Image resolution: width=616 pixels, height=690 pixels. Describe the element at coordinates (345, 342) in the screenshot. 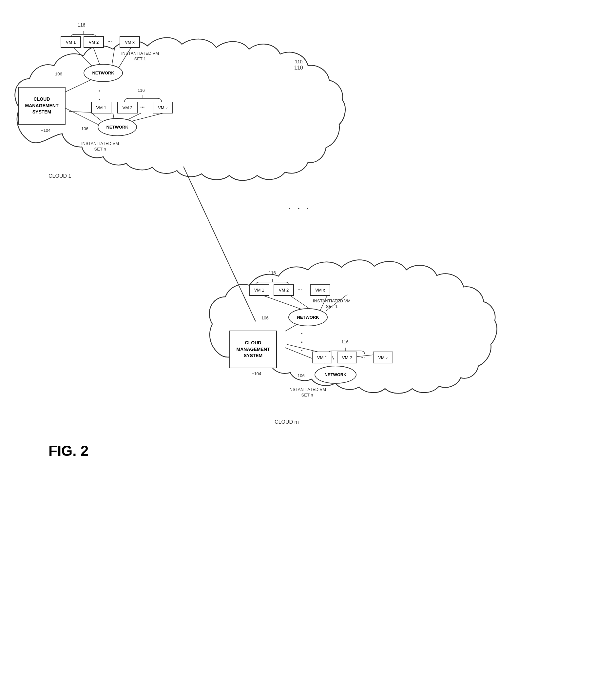

I see `ref-116-cloudm-setn: 116` at that location.